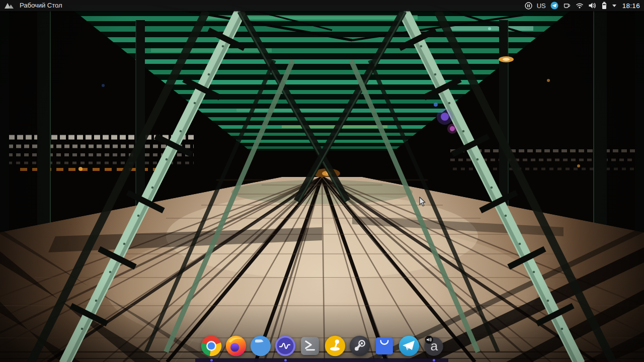 The image size is (644, 362). Describe the element at coordinates (604, 6) in the screenshot. I see `battery-icon` at that location.